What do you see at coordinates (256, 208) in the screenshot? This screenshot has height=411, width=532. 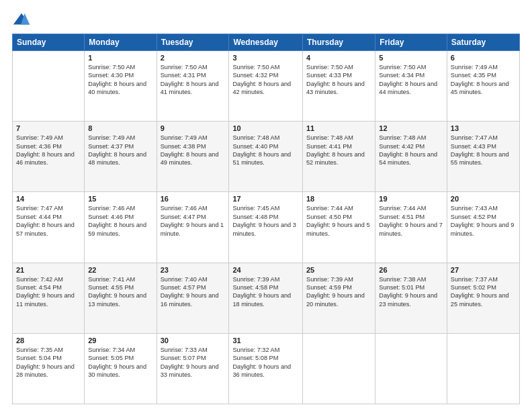 I see `sunrise-text: Sunrise: 7:45 AM` at bounding box center [256, 208].